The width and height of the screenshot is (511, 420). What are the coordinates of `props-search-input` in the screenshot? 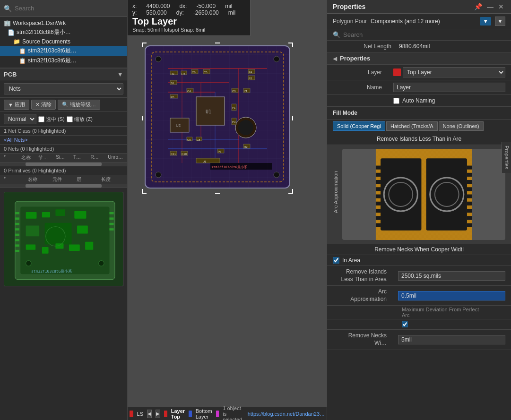 It's located at (424, 35).